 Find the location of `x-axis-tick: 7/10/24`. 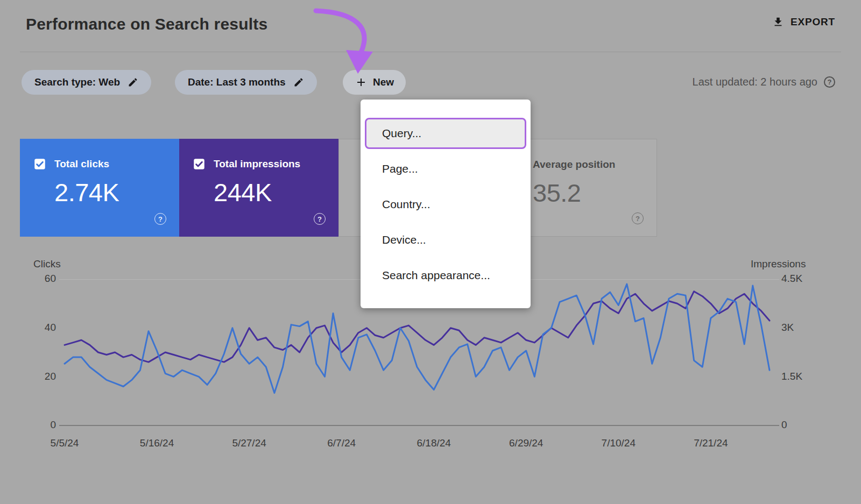

x-axis-tick: 7/10/24 is located at coordinates (619, 443).